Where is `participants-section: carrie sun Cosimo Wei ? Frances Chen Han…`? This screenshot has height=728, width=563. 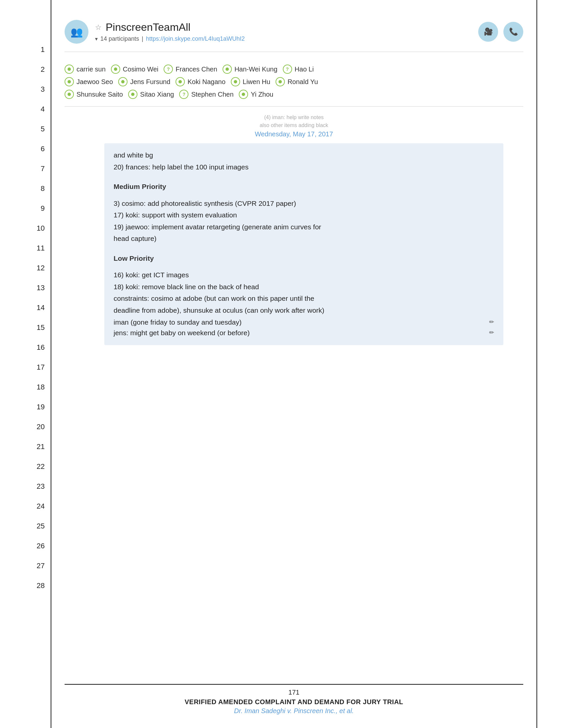
participants-section: carrie sun Cosimo Wei ? Frances Chen Han… is located at coordinates (294, 83).